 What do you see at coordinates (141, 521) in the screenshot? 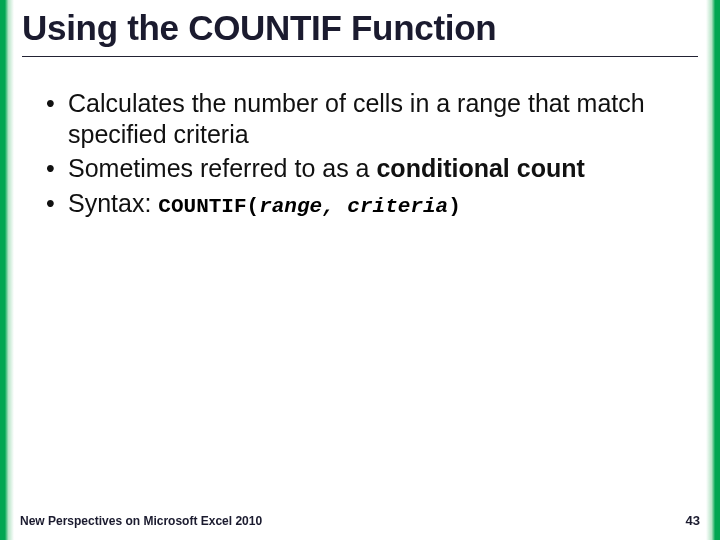
I see `footer-source: New Perspectives on Microsoft Excel 2010` at bounding box center [141, 521].